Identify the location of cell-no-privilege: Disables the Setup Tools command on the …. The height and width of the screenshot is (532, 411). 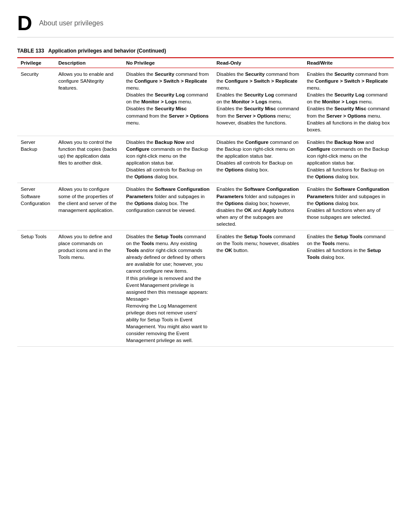
(168, 289).